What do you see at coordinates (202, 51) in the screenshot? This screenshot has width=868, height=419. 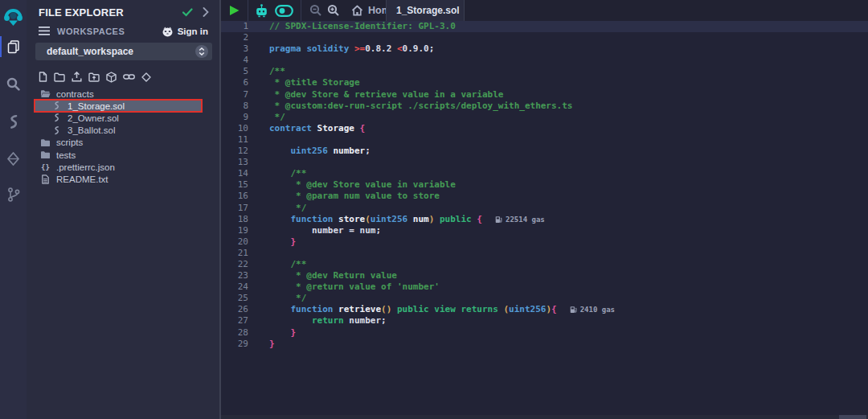 I see `workspace-dropdown-toggle-icon` at bounding box center [202, 51].